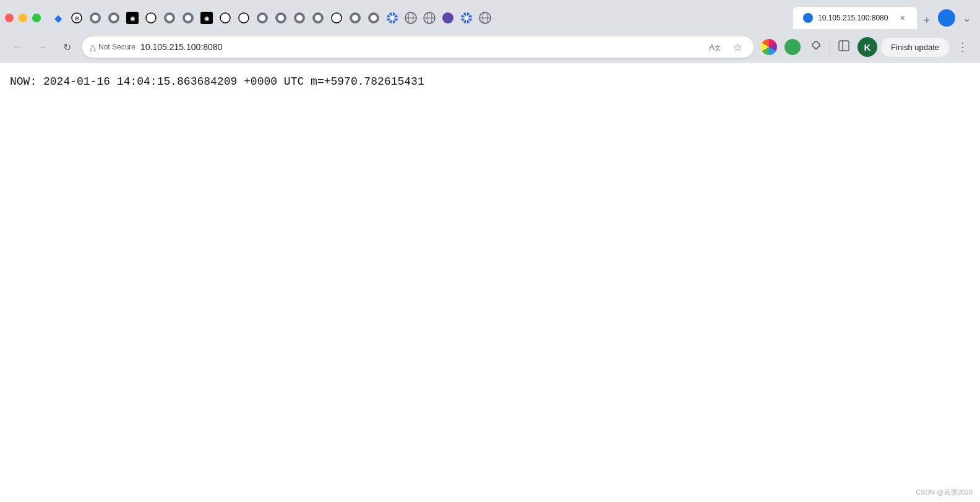  What do you see at coordinates (711, 47) in the screenshot?
I see `svg-text: A` at bounding box center [711, 47].